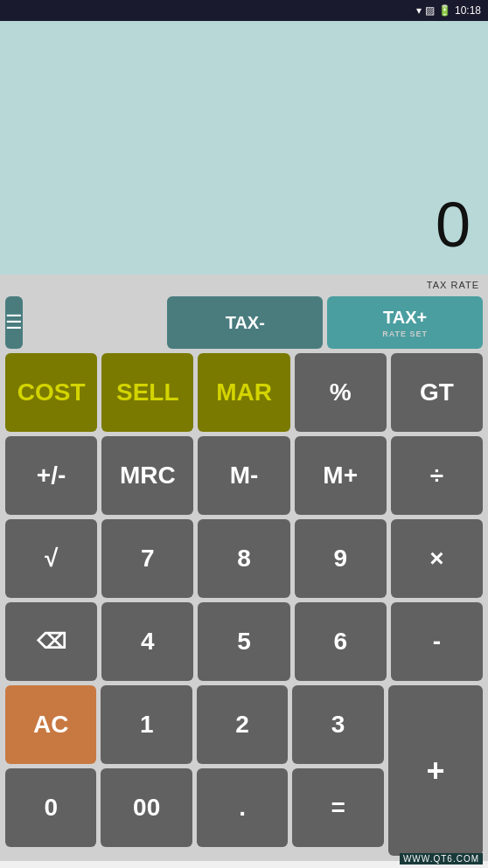 The width and height of the screenshot is (488, 868). I want to click on plus-minus-button: +/-, so click(51, 476).